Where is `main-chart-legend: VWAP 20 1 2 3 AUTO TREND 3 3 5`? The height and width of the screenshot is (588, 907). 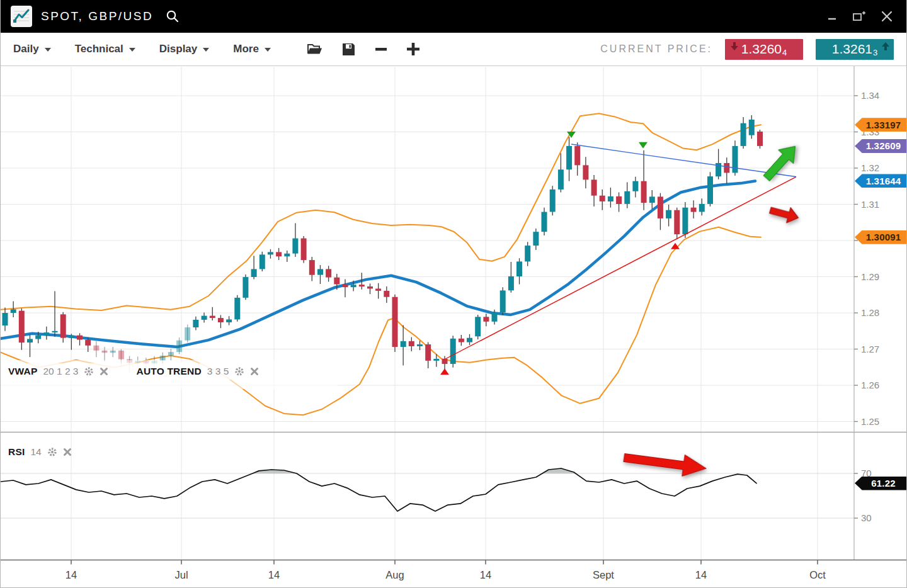
main-chart-legend: VWAP 20 1 2 3 AUTO TREND 3 3 5 is located at coordinates (135, 371).